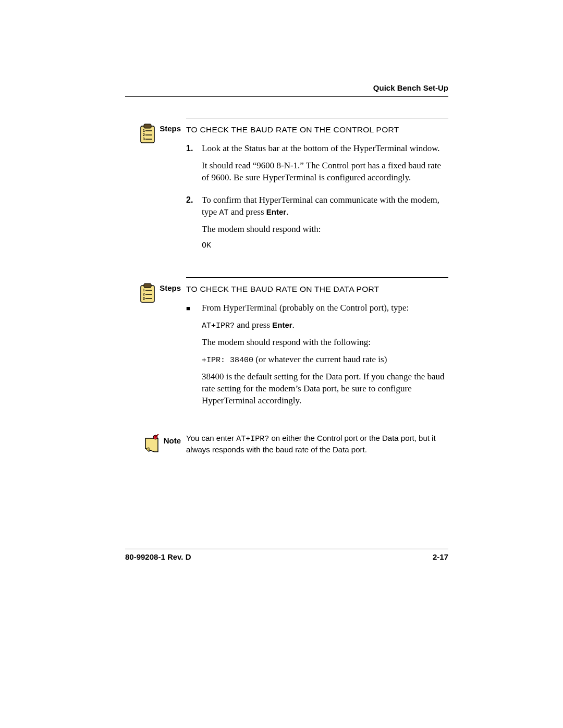 The height and width of the screenshot is (728, 563). What do you see at coordinates (325, 225) in the screenshot?
I see `step-body: To confirm that HyperTerminal can commun…` at bounding box center [325, 225].